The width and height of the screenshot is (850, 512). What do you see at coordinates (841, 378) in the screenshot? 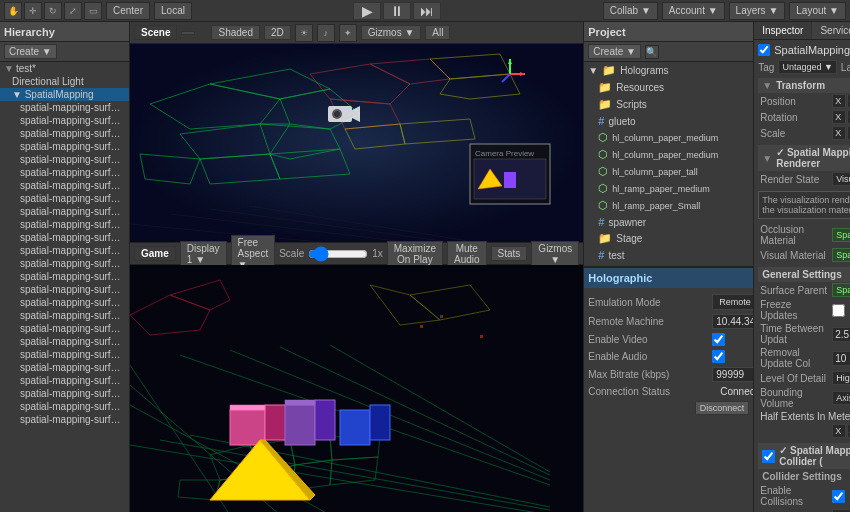
I see `lod-value: High` at bounding box center [841, 378].